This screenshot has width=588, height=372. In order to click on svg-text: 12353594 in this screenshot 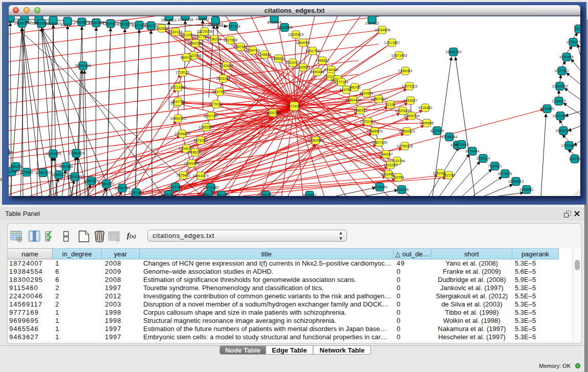, I will do `click(206, 127)`.